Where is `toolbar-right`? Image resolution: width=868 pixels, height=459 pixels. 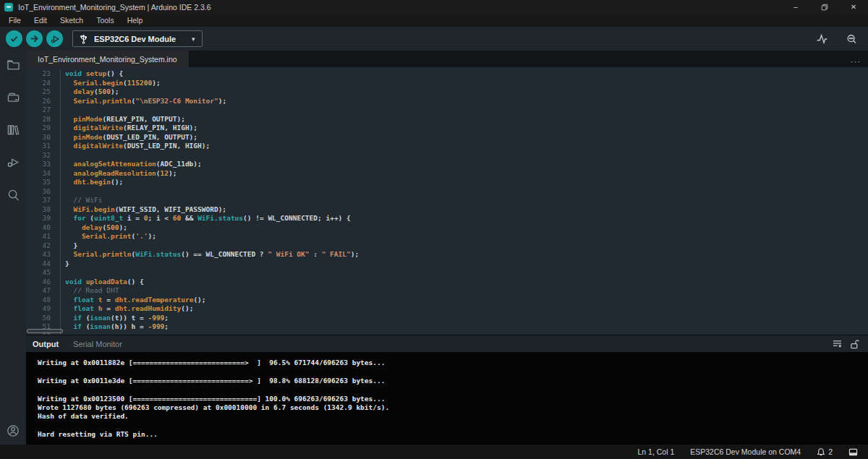 toolbar-right is located at coordinates (837, 39).